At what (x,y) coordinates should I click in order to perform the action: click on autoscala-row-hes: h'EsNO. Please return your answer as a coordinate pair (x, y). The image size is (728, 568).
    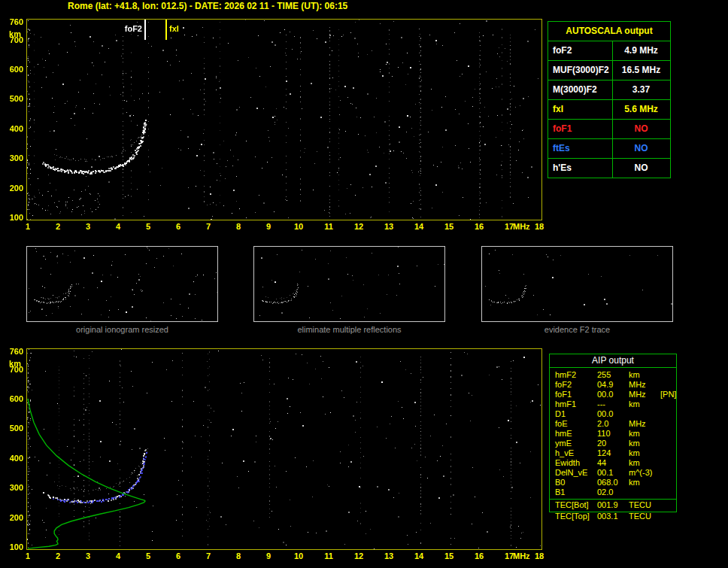
    Looking at the image, I should click on (609, 168).